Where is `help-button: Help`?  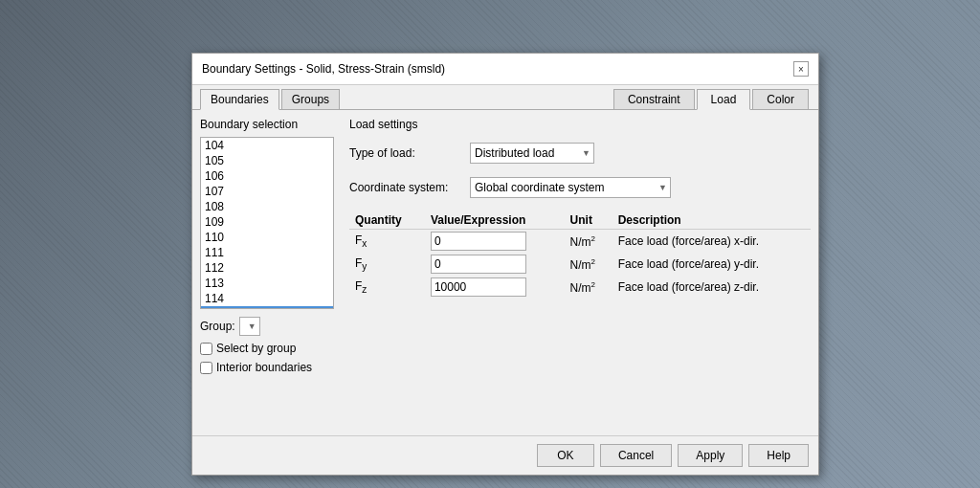 help-button: Help is located at coordinates (779, 455).